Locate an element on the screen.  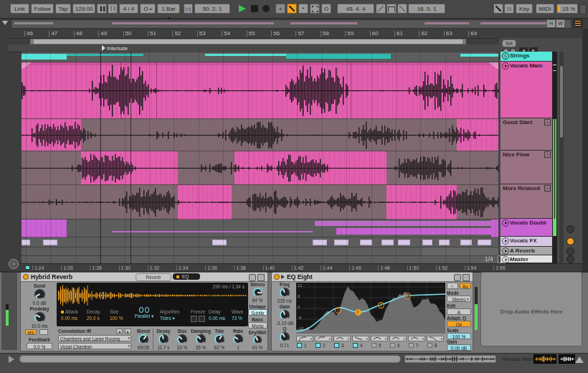
band-filter-menu-4: ▾ is located at coordinates (361, 339).